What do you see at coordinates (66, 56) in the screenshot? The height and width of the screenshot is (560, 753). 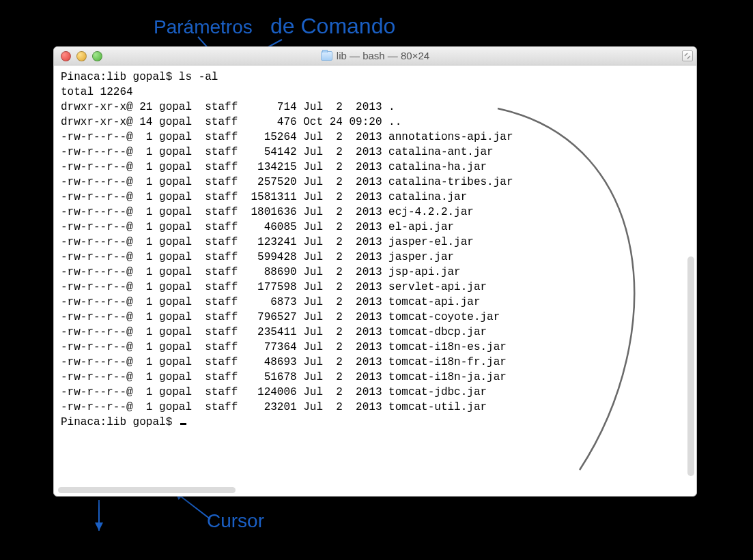 I see `close-button` at bounding box center [66, 56].